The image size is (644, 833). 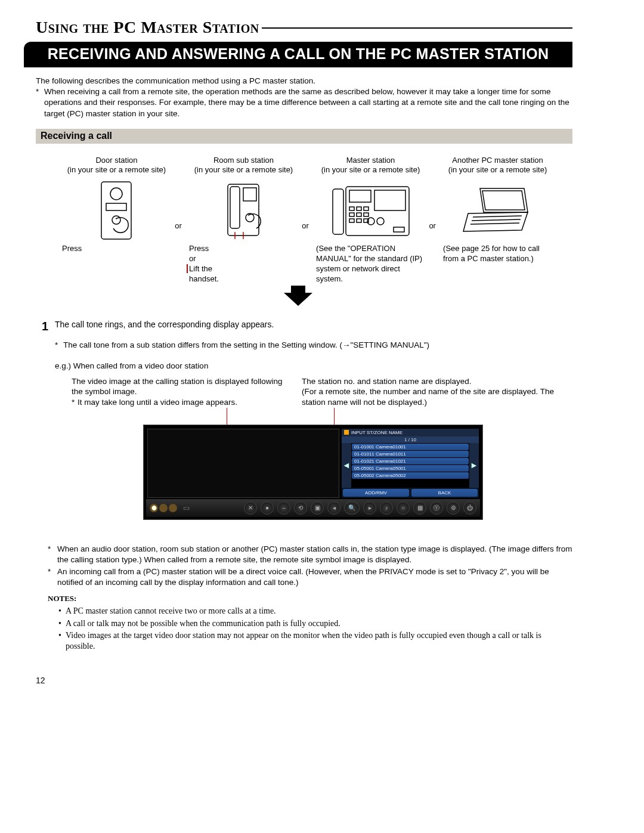 I want to click on station-door: Door station (in your site or a remote s…, so click(x=117, y=221).